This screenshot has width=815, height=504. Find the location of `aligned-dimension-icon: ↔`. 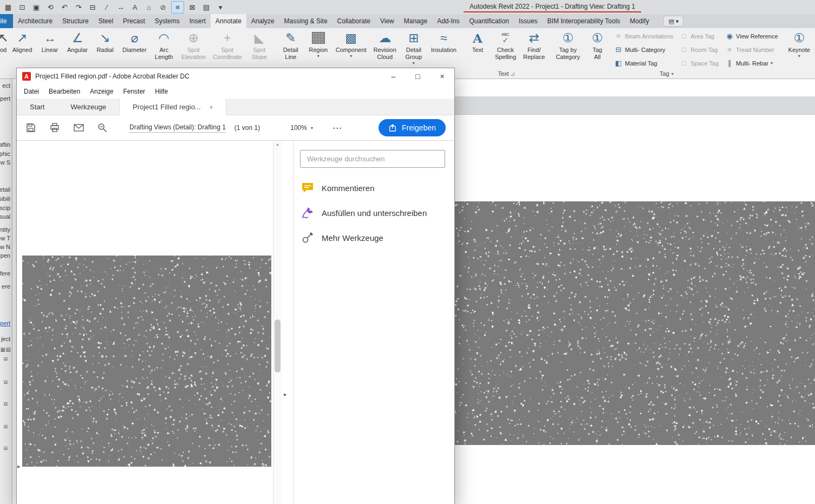

aligned-dimension-icon: ↔ is located at coordinates (121, 8).